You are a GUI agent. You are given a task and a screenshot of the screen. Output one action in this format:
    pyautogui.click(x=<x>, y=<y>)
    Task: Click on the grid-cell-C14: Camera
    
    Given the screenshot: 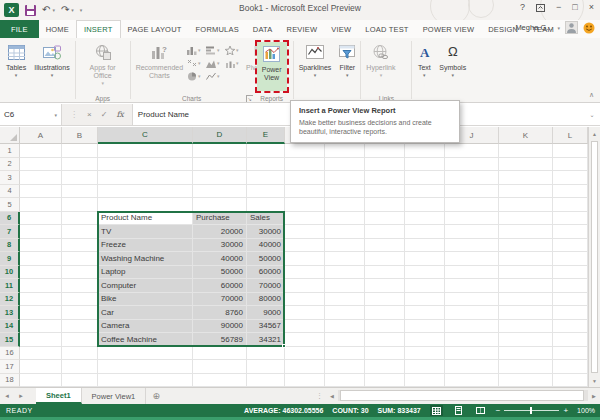 What is the action you would take?
    pyautogui.click(x=146, y=327)
    